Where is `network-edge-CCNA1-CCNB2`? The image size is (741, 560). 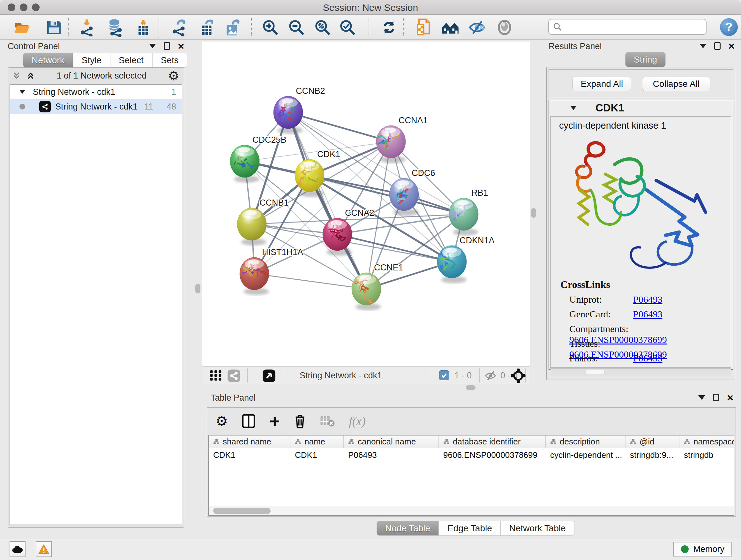 network-edge-CCNA1-CCNB2 is located at coordinates (340, 127).